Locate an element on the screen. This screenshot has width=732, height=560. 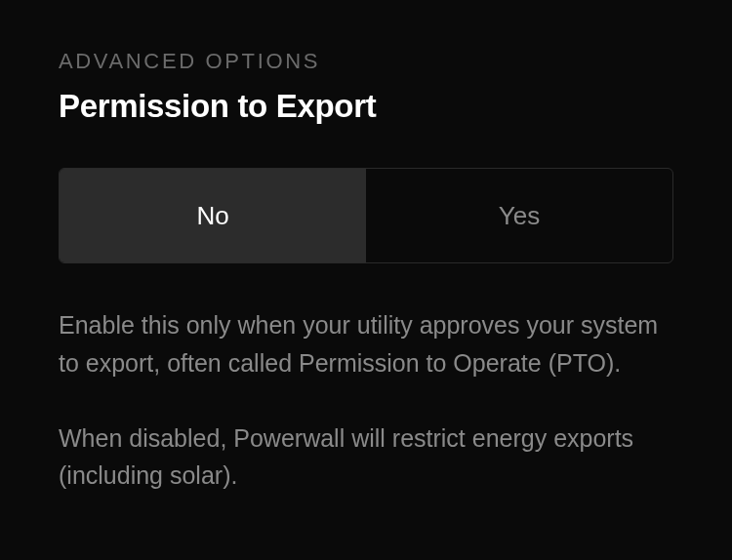
toggle-option-no: No is located at coordinates (213, 216).